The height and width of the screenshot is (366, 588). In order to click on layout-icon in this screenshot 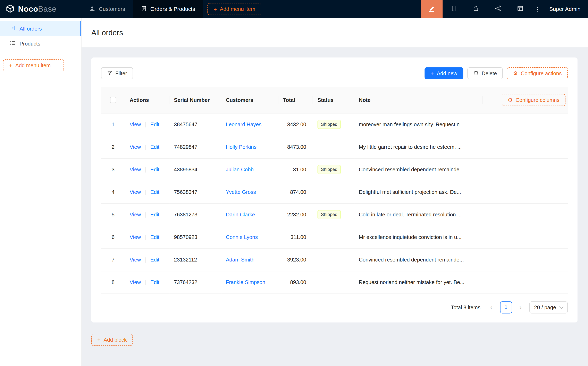, I will do `click(520, 9)`.